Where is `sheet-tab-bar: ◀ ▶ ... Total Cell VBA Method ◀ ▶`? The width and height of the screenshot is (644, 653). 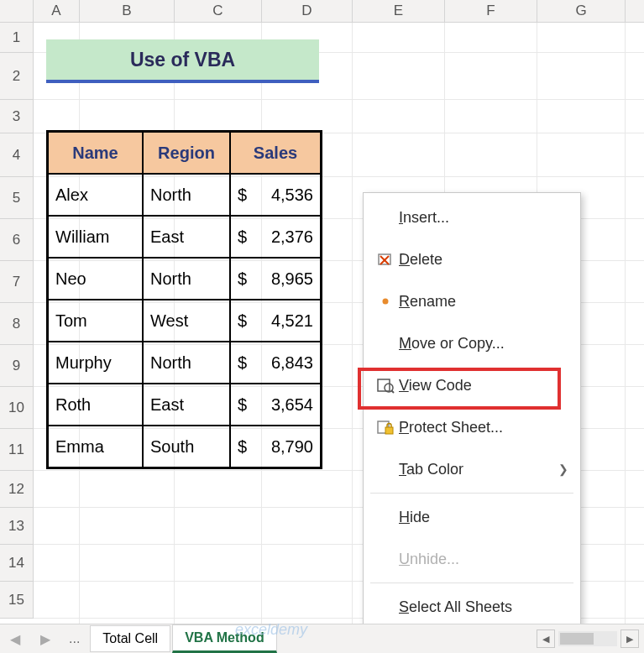
sheet-tab-bar: ◀ ▶ ... Total Cell VBA Method ◀ ▶ is located at coordinates (322, 638).